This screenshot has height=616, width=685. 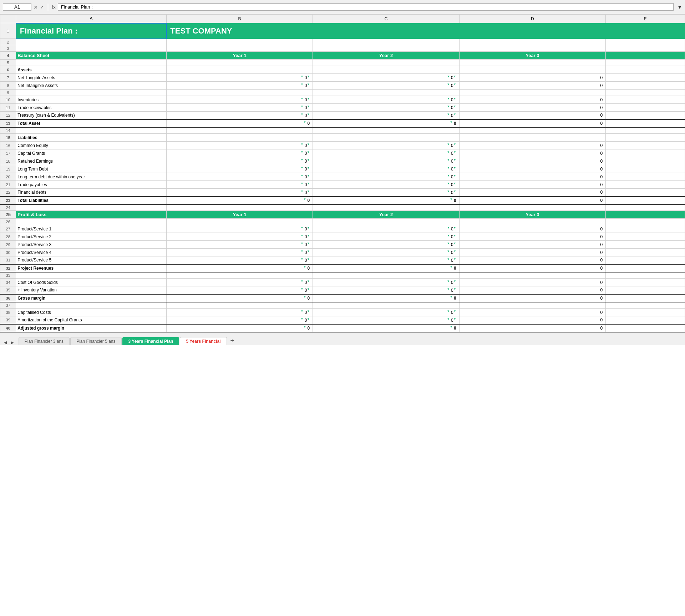 I want to click on tab-5years-financial: 5 Years Financial, so click(x=203, y=341).